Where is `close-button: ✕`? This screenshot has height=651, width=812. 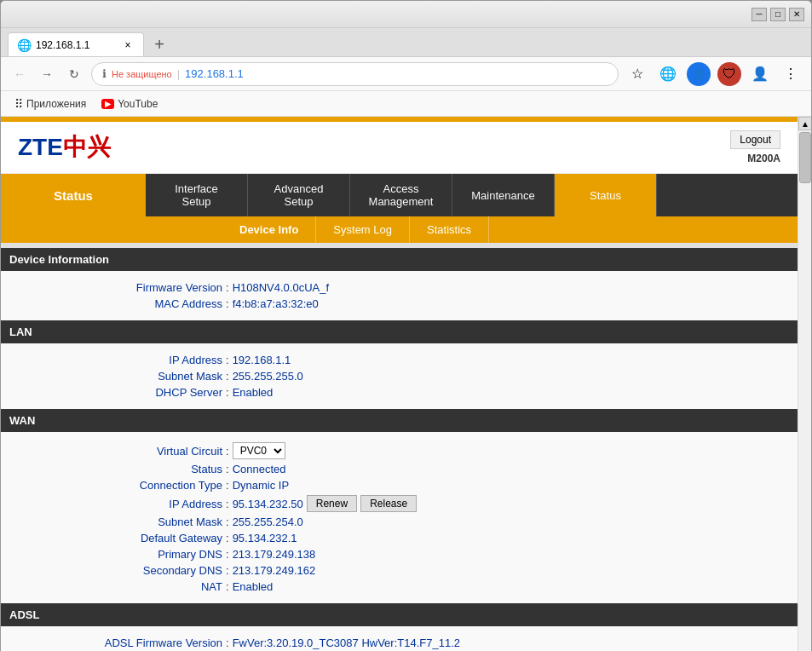 close-button: ✕ is located at coordinates (797, 14).